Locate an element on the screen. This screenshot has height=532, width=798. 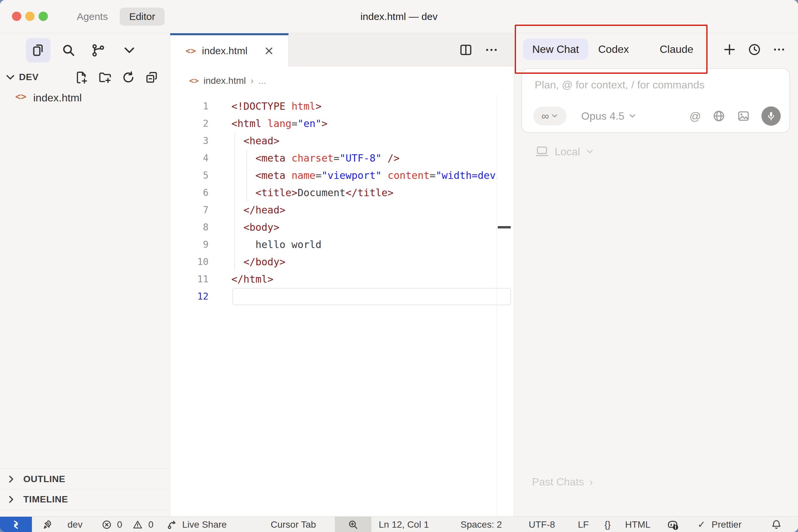
panel-title: TIMELINE is located at coordinates (46, 499).